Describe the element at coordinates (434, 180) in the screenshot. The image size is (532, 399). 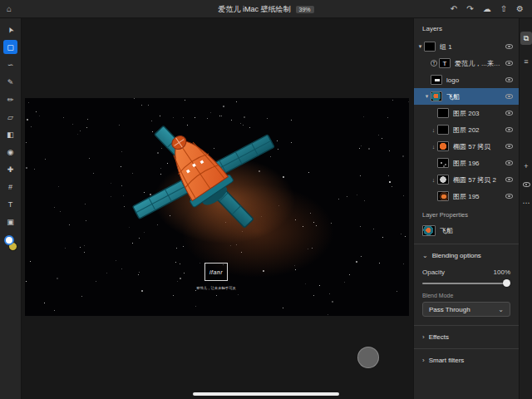
I see `clipping-mask-arrow-icon: ↓` at that location.